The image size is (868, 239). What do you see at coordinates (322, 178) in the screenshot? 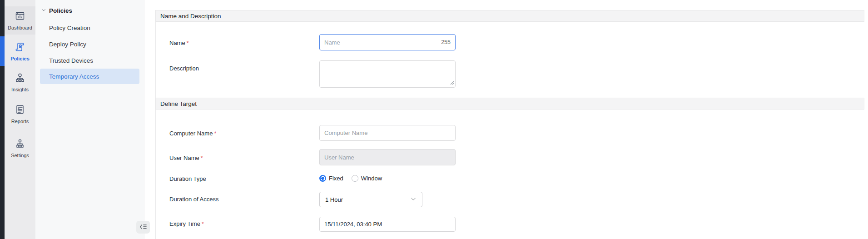
I see `radio-selected-icon` at bounding box center [322, 178].